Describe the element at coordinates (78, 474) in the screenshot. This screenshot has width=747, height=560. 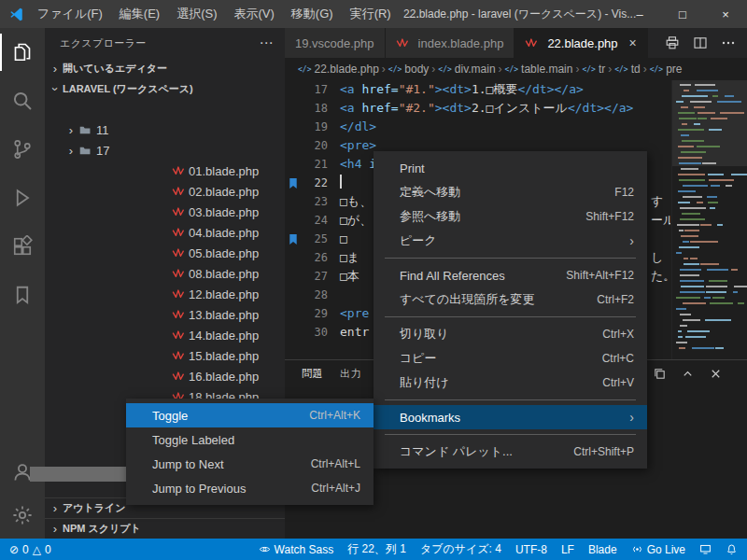
I see `horizontal-scrollbar` at that location.